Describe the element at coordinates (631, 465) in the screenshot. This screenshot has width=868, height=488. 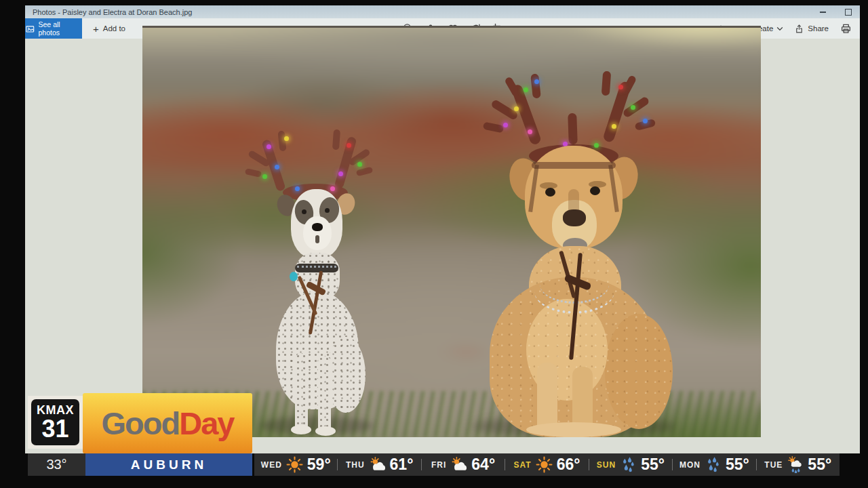
I see `forecast-day-sun: SUN 55°` at that location.